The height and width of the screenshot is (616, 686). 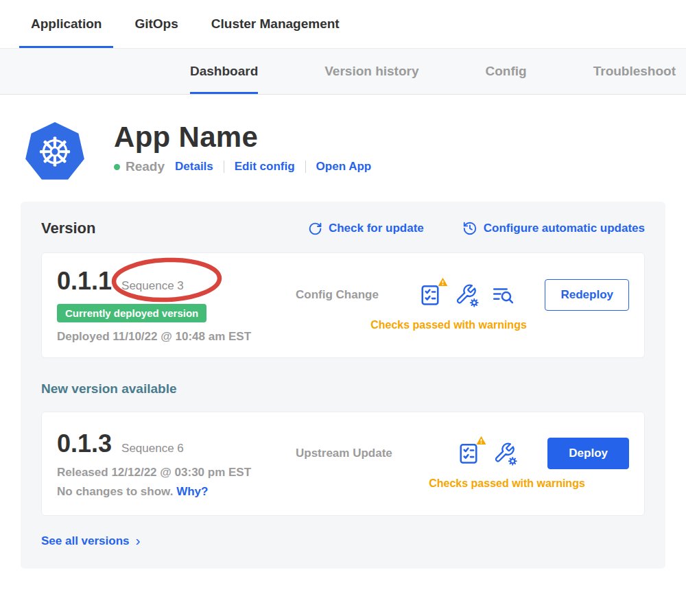 I want to click on check-for-update-link: Check for update, so click(x=366, y=228).